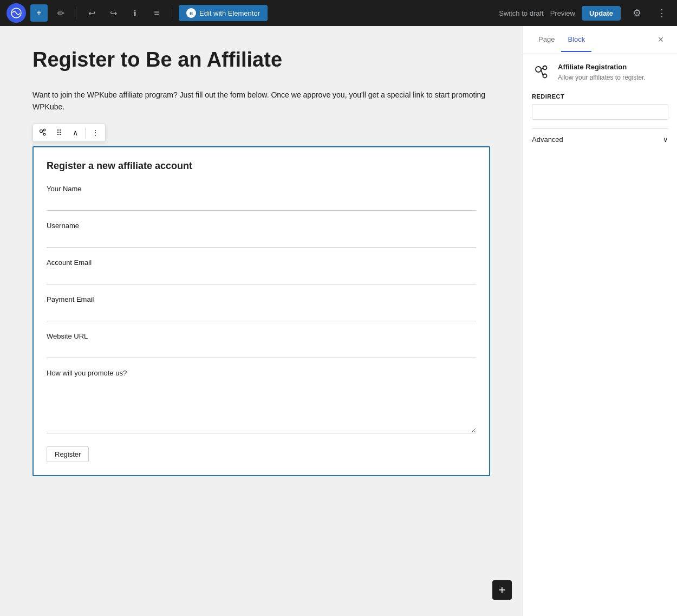 The image size is (677, 616). Describe the element at coordinates (637, 13) in the screenshot. I see `settings-button: ⚙` at that location.